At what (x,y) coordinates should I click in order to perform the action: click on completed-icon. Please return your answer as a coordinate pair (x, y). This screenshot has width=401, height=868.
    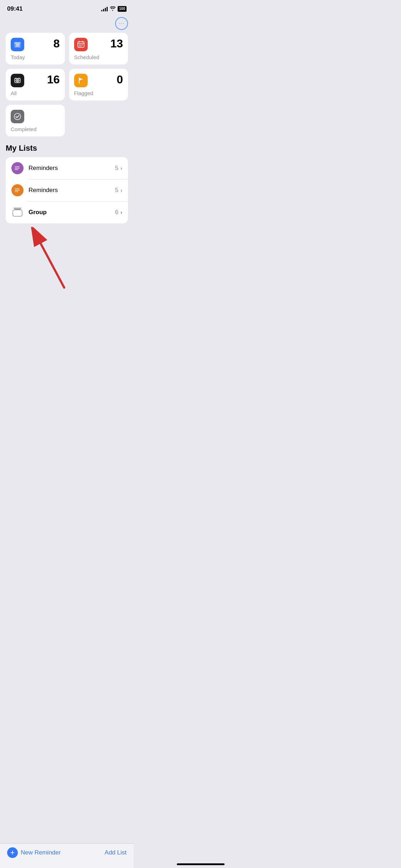
    Looking at the image, I should click on (17, 117).